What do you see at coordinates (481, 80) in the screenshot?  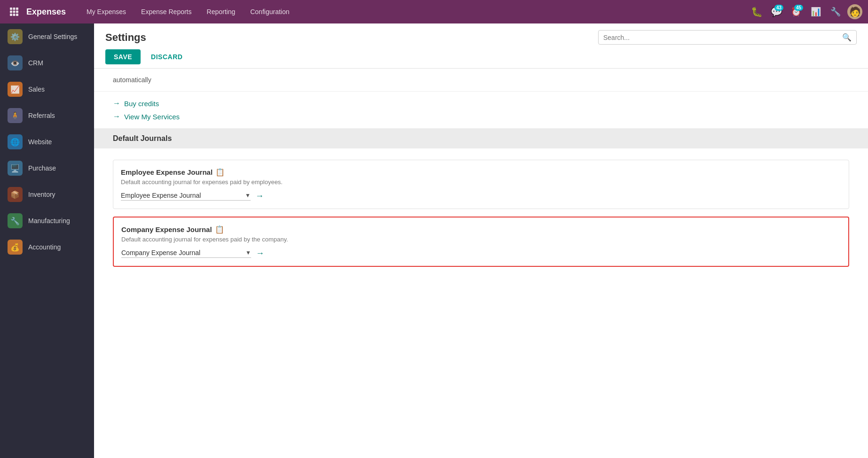 I see `auto-text-section: automatically` at bounding box center [481, 80].